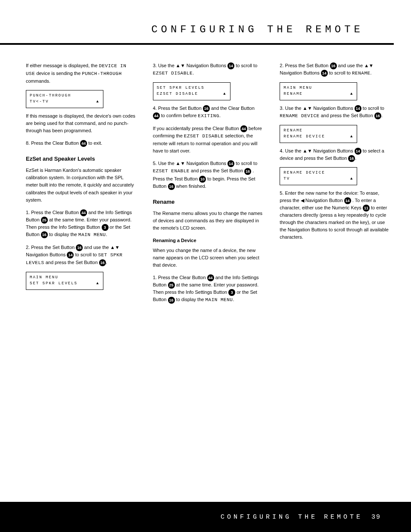  I want to click on lcd-line: TV<-TV, so click(65, 102).